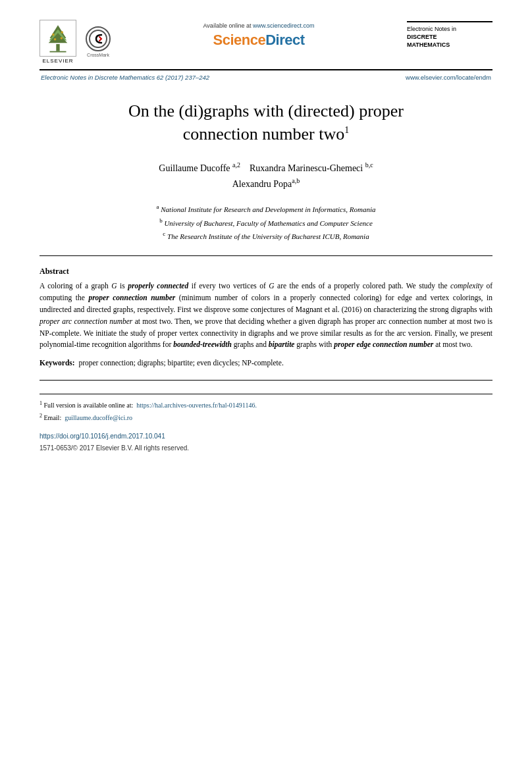  What do you see at coordinates (266, 417) in the screenshot?
I see `footnote-2: 2 Email: guillaume.ducoffe@ici.ro` at bounding box center [266, 417].